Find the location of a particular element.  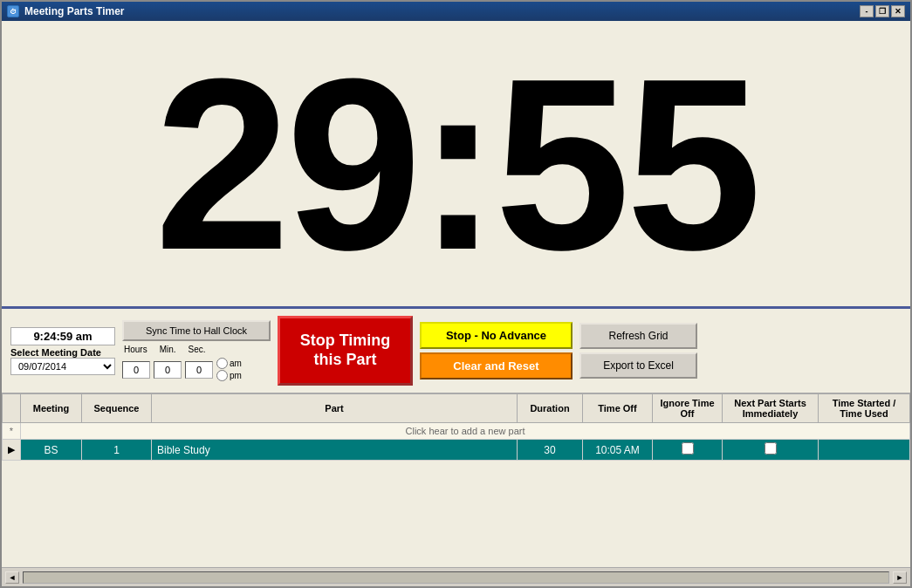

th-next-part: Next Part Starts Immediately is located at coordinates (771, 408).